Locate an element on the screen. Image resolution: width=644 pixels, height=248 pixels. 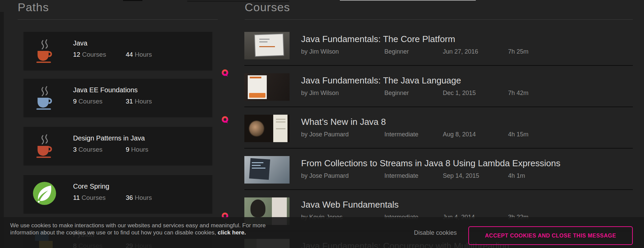
path-card-java-ee: Java EE Foundations 9 Courses 31 Hours is located at coordinates (118, 98).